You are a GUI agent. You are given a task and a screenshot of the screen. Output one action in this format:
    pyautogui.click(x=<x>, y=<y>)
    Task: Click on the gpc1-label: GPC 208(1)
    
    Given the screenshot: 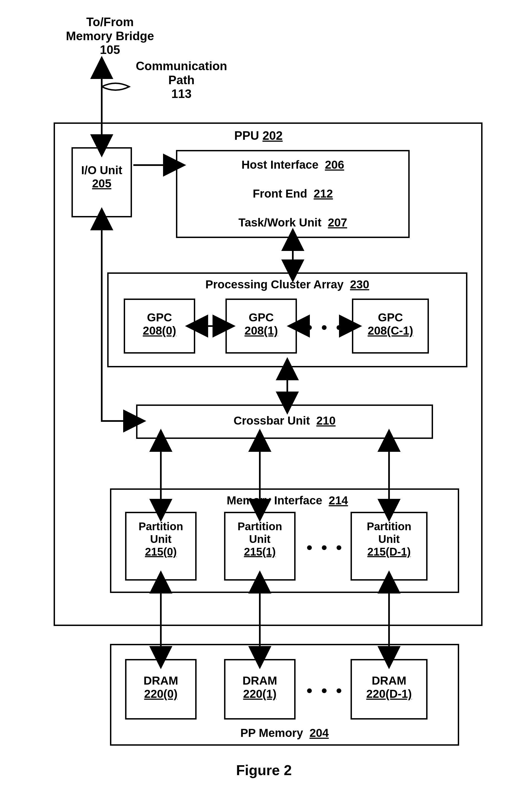 What is the action you would take?
    pyautogui.click(x=261, y=325)
    